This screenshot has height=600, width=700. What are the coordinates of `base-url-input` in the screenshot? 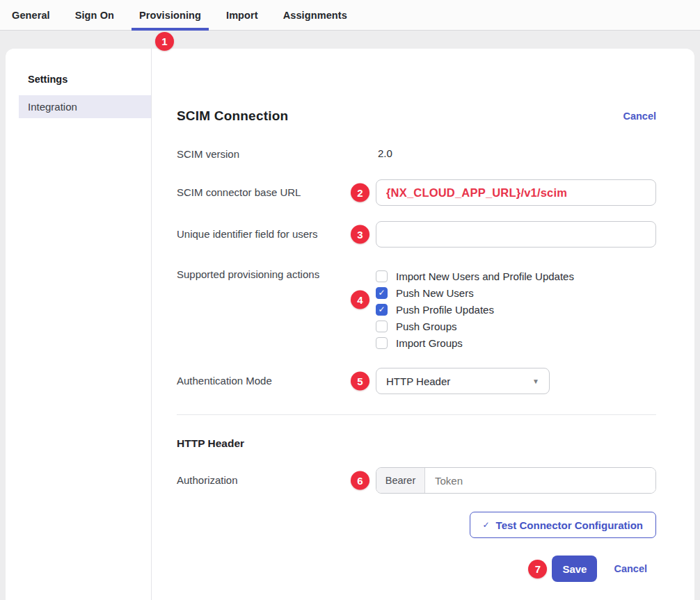 It's located at (516, 193).